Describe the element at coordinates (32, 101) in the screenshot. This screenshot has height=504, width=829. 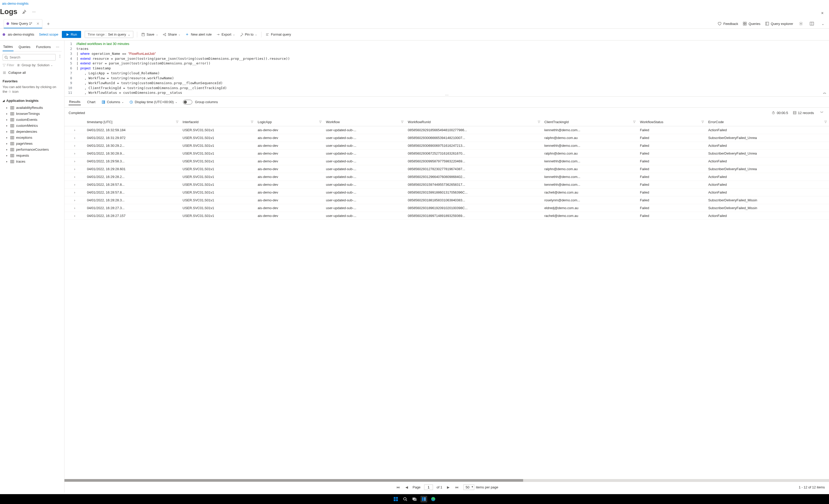
I see `tree-category-app-insights: ◢Application Insights` at that location.